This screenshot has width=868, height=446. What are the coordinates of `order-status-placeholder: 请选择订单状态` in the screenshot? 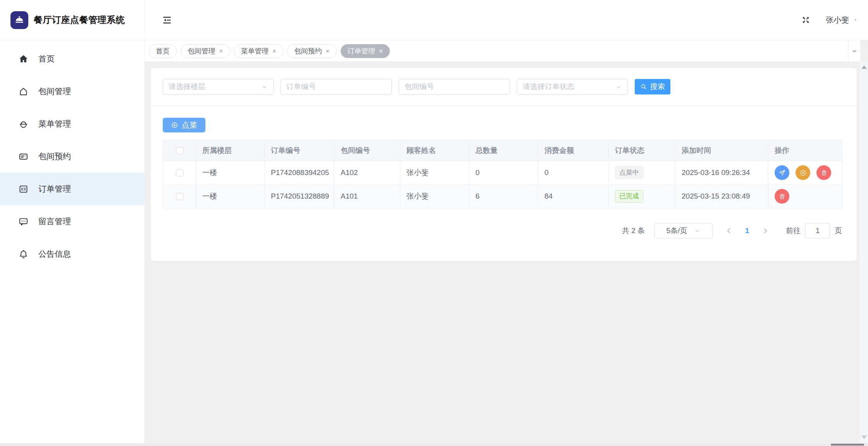 It's located at (549, 87).